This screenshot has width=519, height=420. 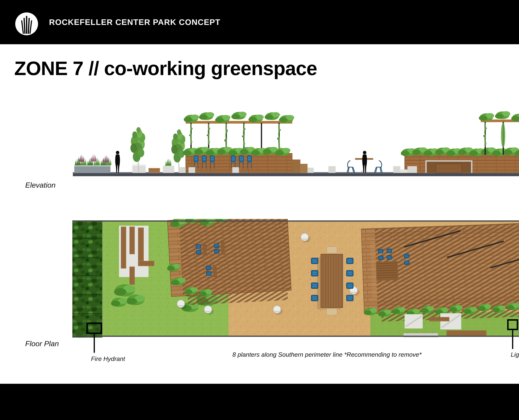 I want to click on rockefeller-tower-icon, so click(x=27, y=24).